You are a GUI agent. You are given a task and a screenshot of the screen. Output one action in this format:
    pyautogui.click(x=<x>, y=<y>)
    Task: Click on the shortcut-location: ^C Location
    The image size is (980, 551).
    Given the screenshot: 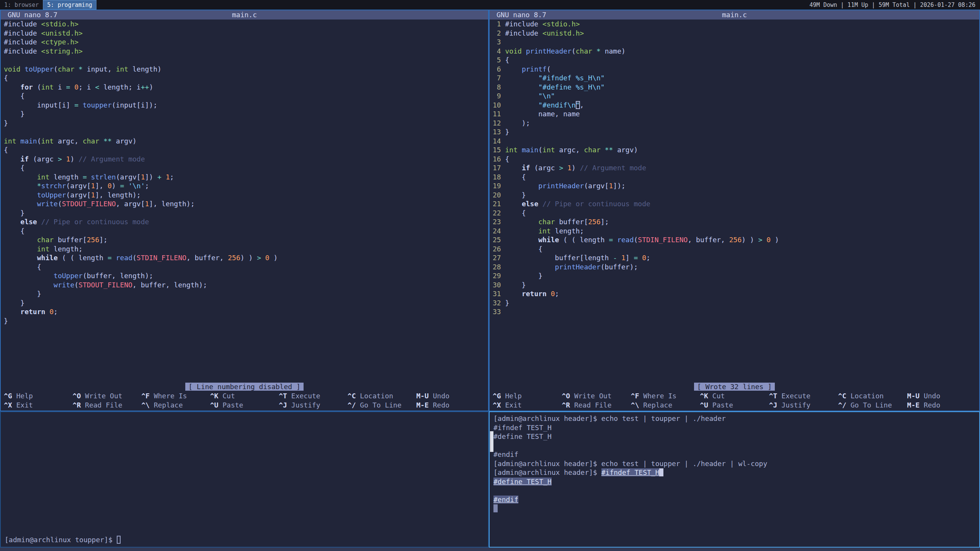 What is the action you would take?
    pyautogui.click(x=872, y=396)
    